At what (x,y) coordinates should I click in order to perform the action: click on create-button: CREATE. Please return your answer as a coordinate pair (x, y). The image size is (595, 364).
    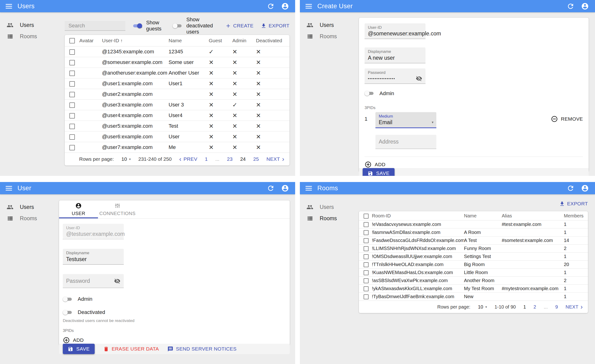
    Looking at the image, I should click on (240, 26).